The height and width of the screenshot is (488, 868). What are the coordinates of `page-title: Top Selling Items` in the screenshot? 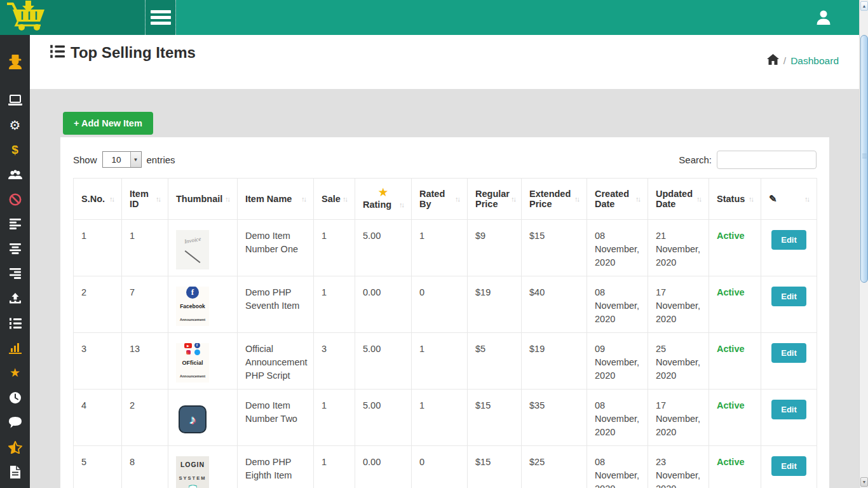 It's located at (133, 53).